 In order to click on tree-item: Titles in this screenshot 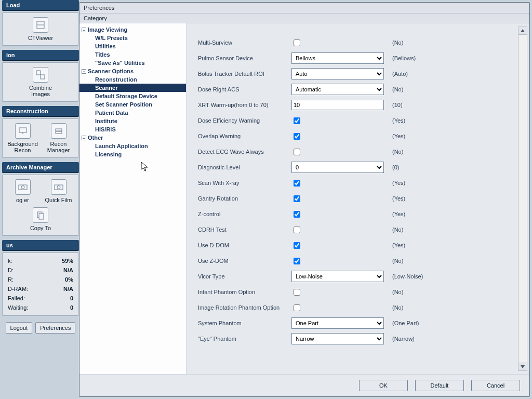, I will do `click(133, 55)`.